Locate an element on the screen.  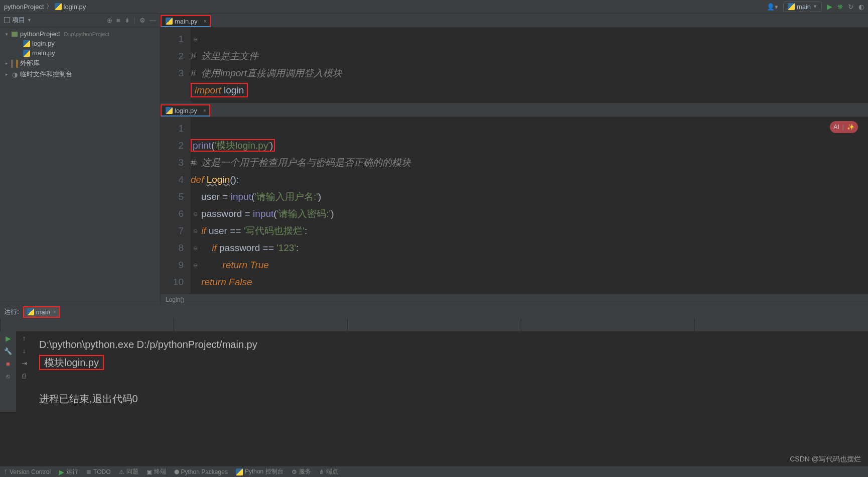
tree-label: 临时文件和控制台 is located at coordinates (46, 74).